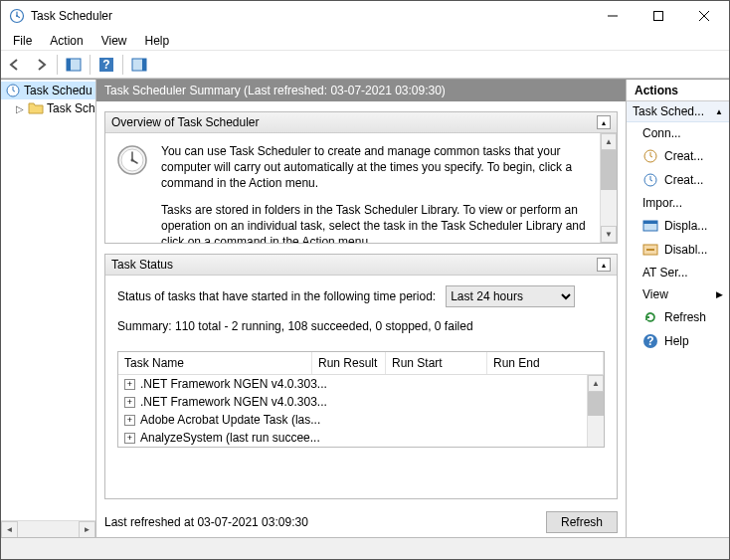  What do you see at coordinates (678, 111) in the screenshot?
I see `actions-section-header: Task Sched... ▲` at bounding box center [678, 111].